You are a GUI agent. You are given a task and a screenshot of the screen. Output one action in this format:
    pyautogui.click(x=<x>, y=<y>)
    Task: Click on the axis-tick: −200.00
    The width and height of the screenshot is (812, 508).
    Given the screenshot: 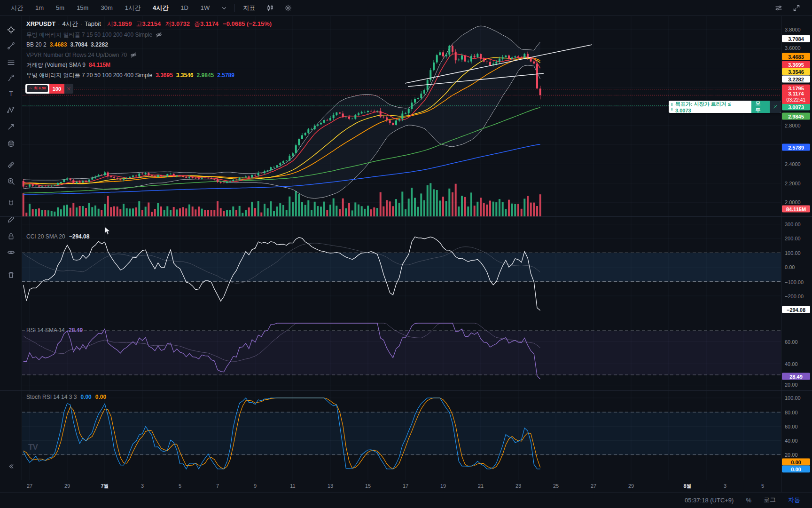 What is the action you would take?
    pyautogui.click(x=794, y=296)
    